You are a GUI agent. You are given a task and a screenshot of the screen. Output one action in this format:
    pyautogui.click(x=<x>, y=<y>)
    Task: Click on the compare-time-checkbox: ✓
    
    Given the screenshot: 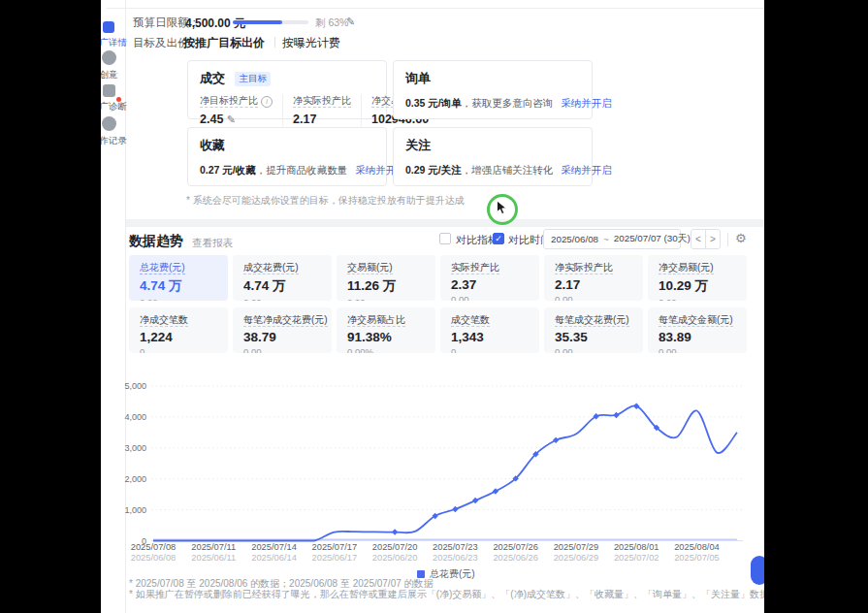 What is the action you would take?
    pyautogui.click(x=498, y=239)
    